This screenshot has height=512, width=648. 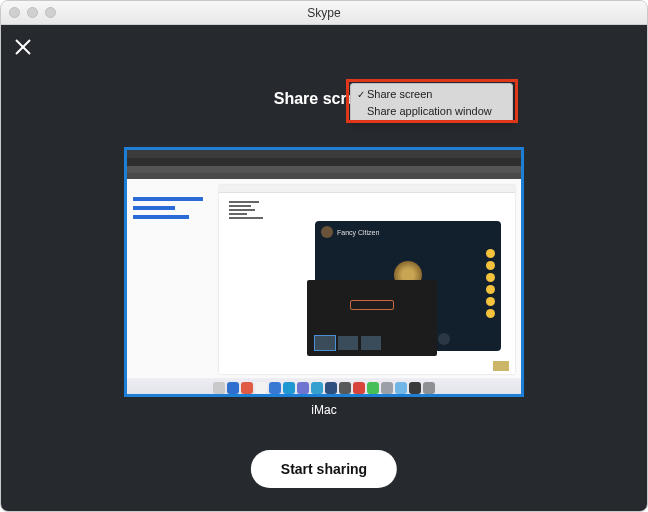 I want to click on preview-nested-button, so click(x=372, y=305).